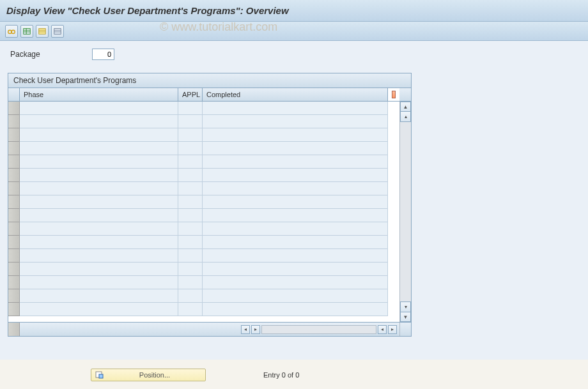 The height and width of the screenshot is (389, 588). Describe the element at coordinates (42, 31) in the screenshot. I see `select-all-button` at that location.